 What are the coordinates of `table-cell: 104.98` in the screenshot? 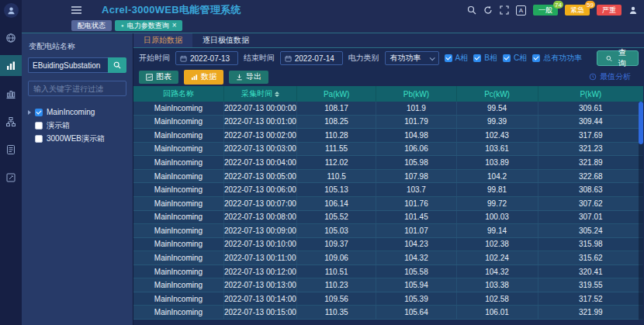 It's located at (416, 135).